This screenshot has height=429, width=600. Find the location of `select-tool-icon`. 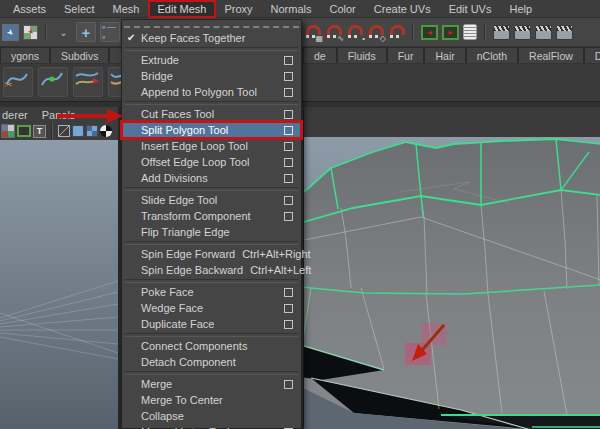

select-tool-icon is located at coordinates (10, 32).